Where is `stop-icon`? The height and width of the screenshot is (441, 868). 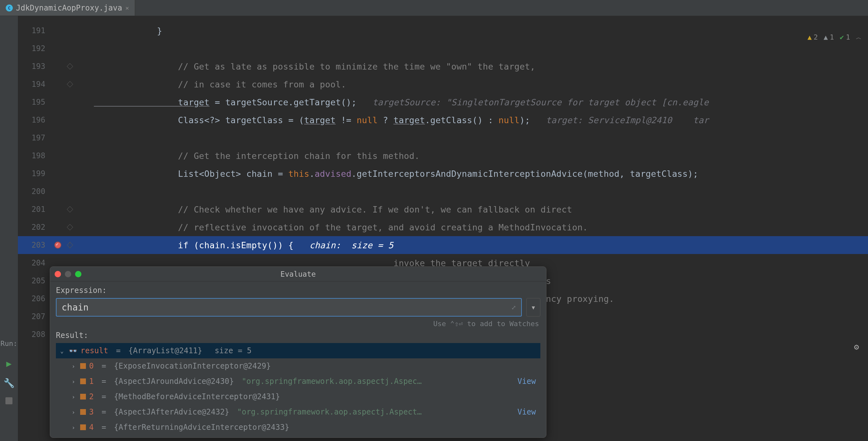 stop-icon is located at coordinates (9, 401).